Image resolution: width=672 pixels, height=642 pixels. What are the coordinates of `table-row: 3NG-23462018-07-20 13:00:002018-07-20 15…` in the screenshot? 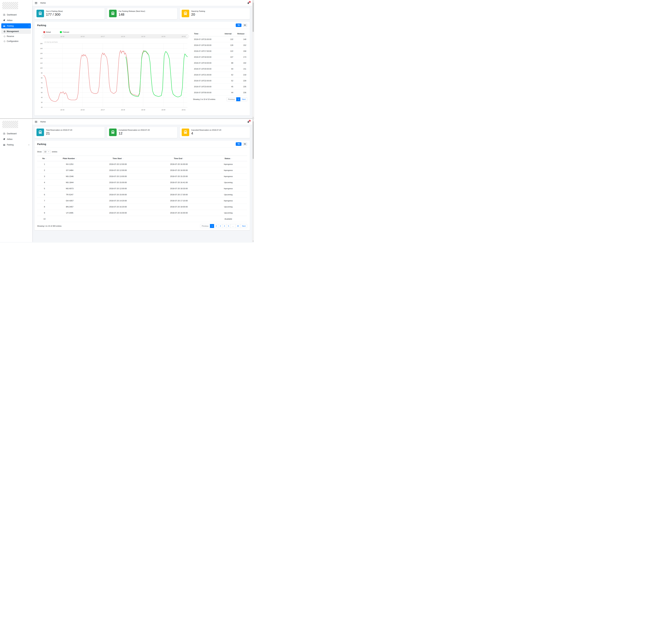 It's located at (142, 177).